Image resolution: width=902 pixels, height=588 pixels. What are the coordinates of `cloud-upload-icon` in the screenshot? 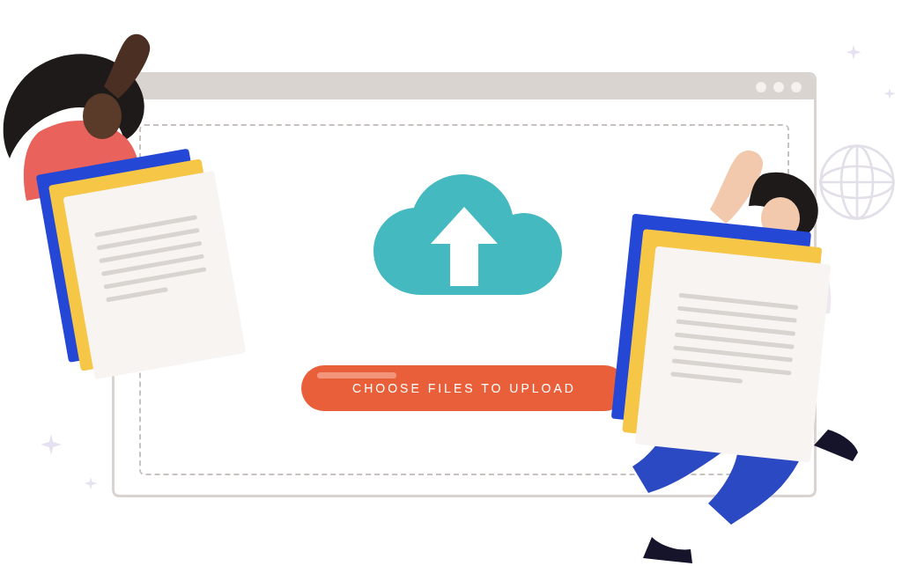 It's located at (464, 244).